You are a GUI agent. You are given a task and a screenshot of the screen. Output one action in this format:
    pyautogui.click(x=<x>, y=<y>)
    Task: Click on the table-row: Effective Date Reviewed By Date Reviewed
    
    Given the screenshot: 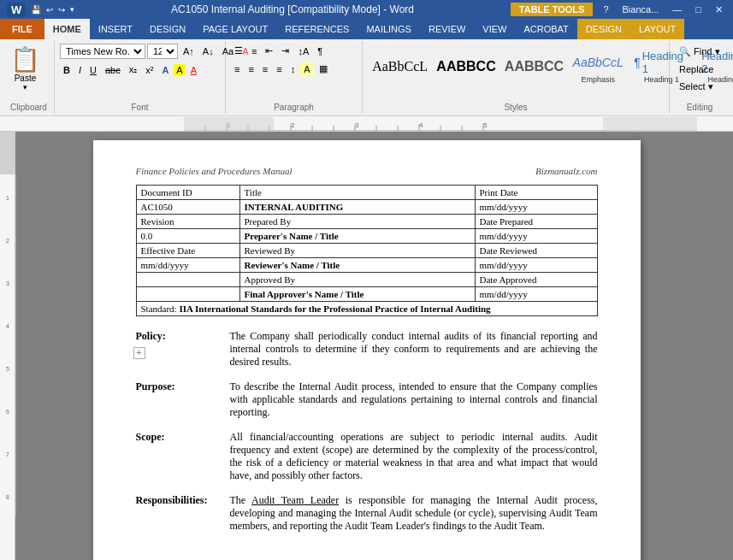 What is the action you would take?
    pyautogui.click(x=366, y=251)
    